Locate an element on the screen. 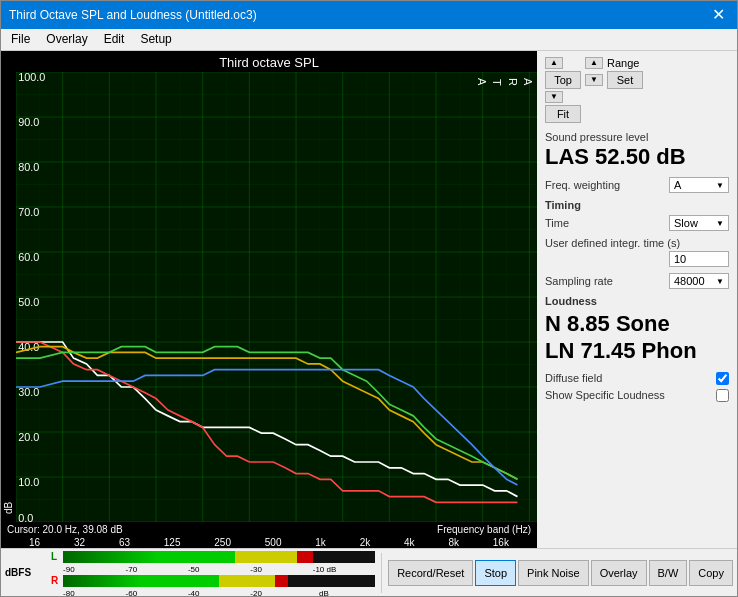 Image resolution: width=738 pixels, height=597 pixels. window-title: Third Octave SPL and Loudness (Untitled.… is located at coordinates (133, 15).